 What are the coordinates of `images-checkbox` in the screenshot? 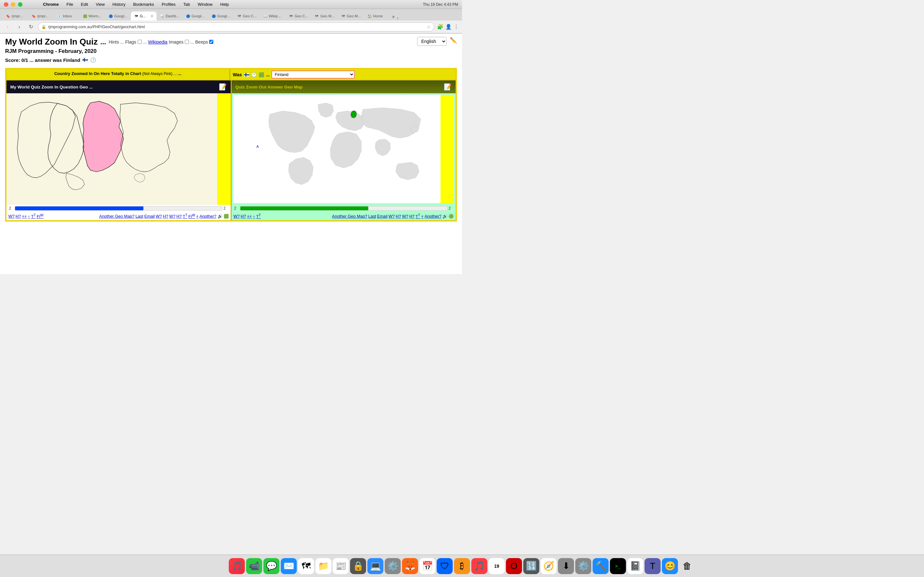 It's located at (187, 42).